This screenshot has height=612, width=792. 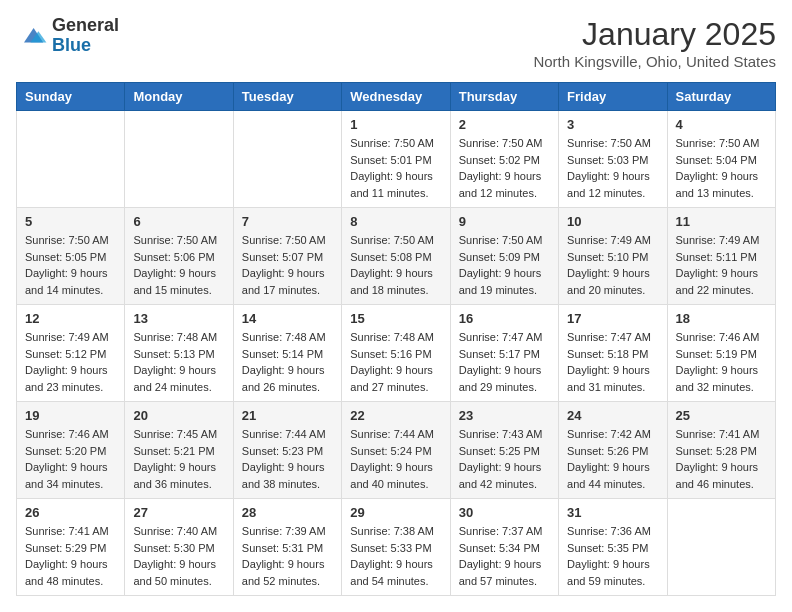 I want to click on day-info: Sunrise: 7:49 AMSunset: 5:11 PMDaylight:…, so click(x=722, y=265).